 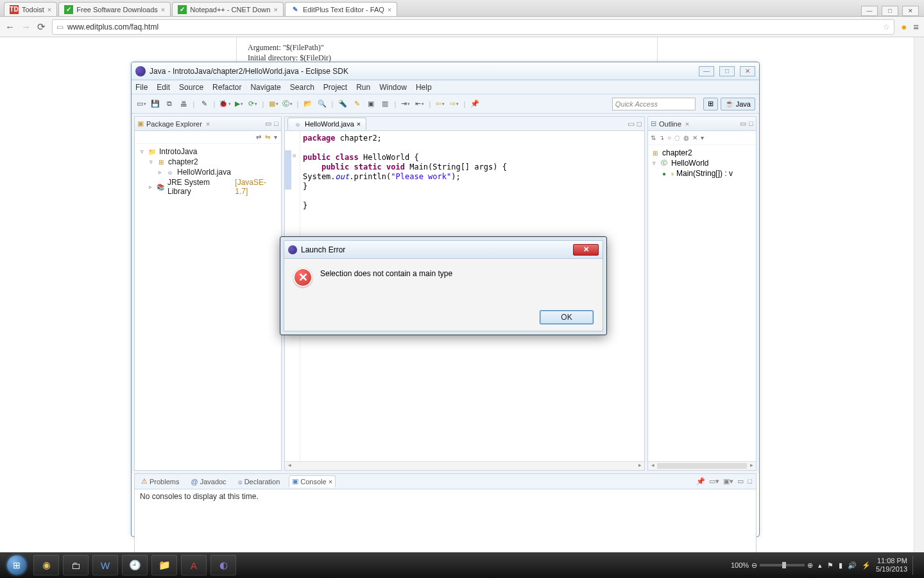 I want to click on zoom-control: 100% ⊖⊕, so click(x=772, y=565).